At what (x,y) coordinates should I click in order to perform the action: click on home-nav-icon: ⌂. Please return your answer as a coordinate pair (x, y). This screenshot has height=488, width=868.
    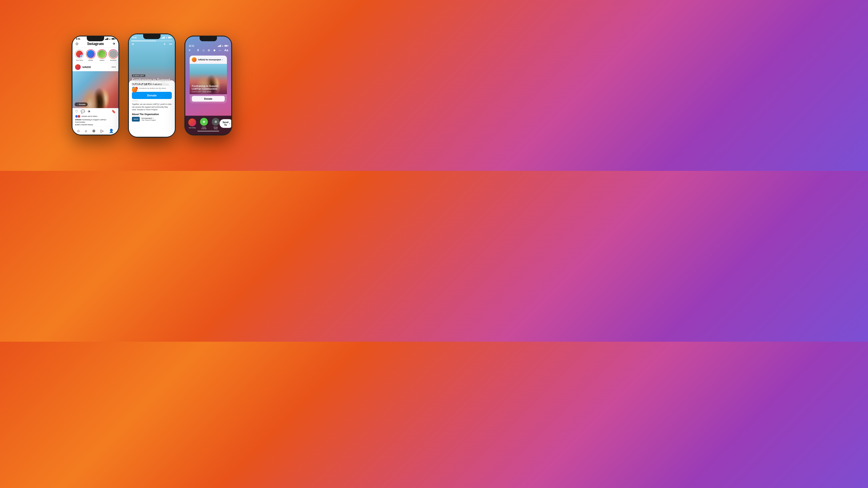
    Looking at the image, I should click on (78, 131).